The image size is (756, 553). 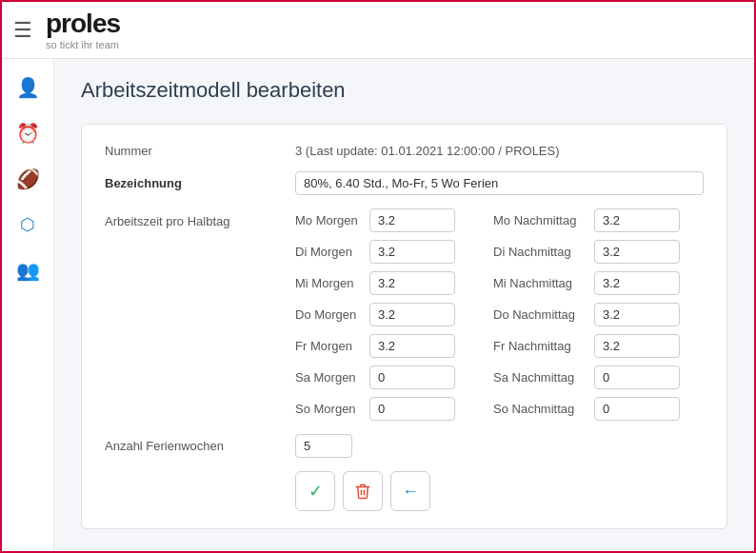 What do you see at coordinates (541, 284) in the screenshot?
I see `nachmittag-label-2: Mi Nachmittag` at bounding box center [541, 284].